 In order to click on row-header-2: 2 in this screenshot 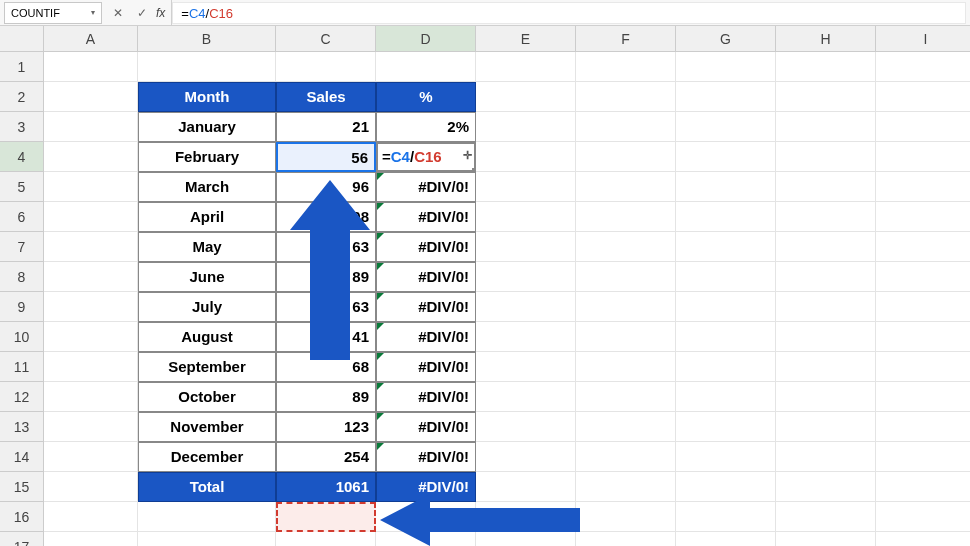, I will do `click(22, 97)`.